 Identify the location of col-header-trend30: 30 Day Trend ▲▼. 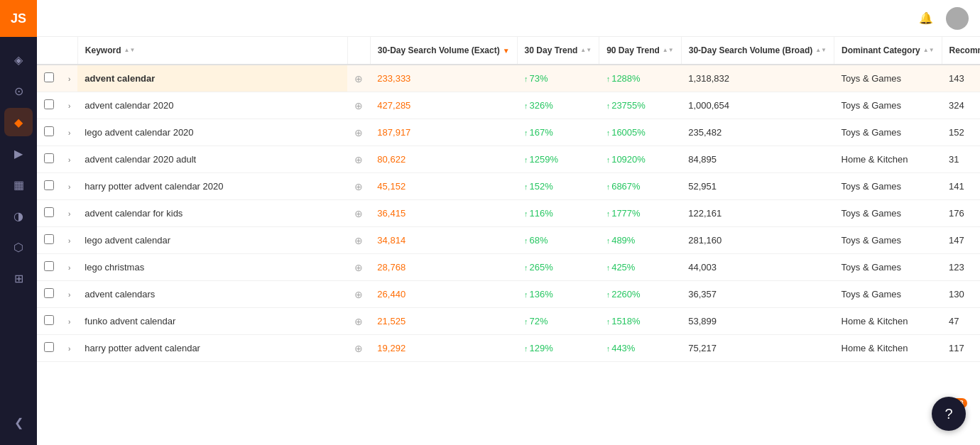
(558, 51).